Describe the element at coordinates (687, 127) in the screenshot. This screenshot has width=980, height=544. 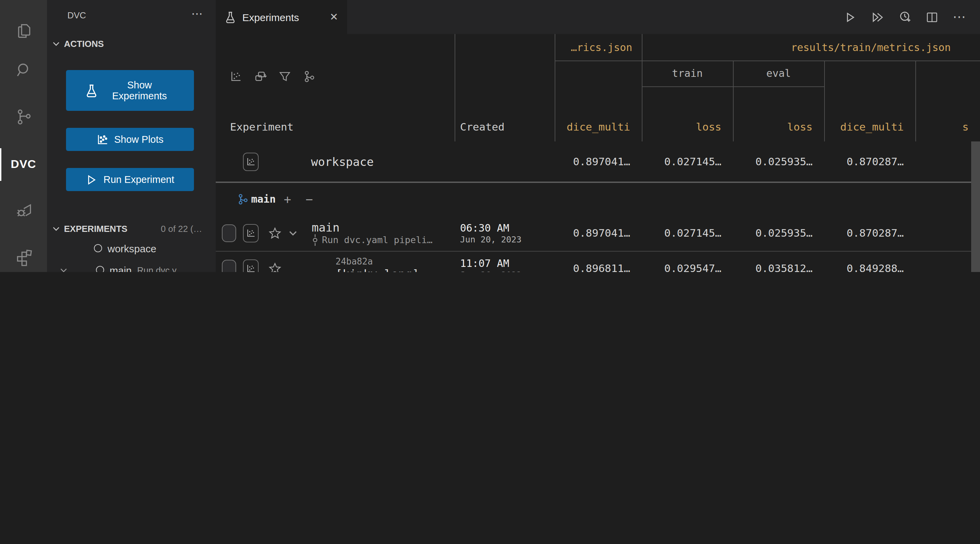
I see `column-header-train-loss: loss` at that location.